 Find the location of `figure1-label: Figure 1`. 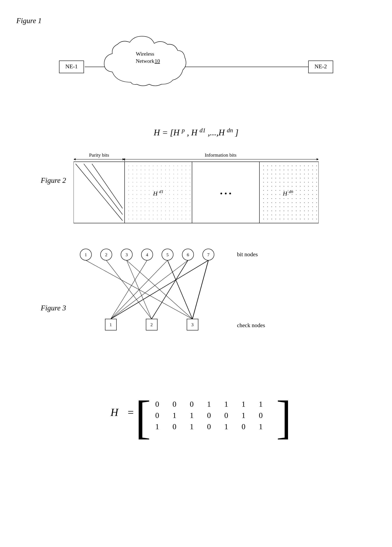

figure1-label: Figure 1 is located at coordinates (196, 21).